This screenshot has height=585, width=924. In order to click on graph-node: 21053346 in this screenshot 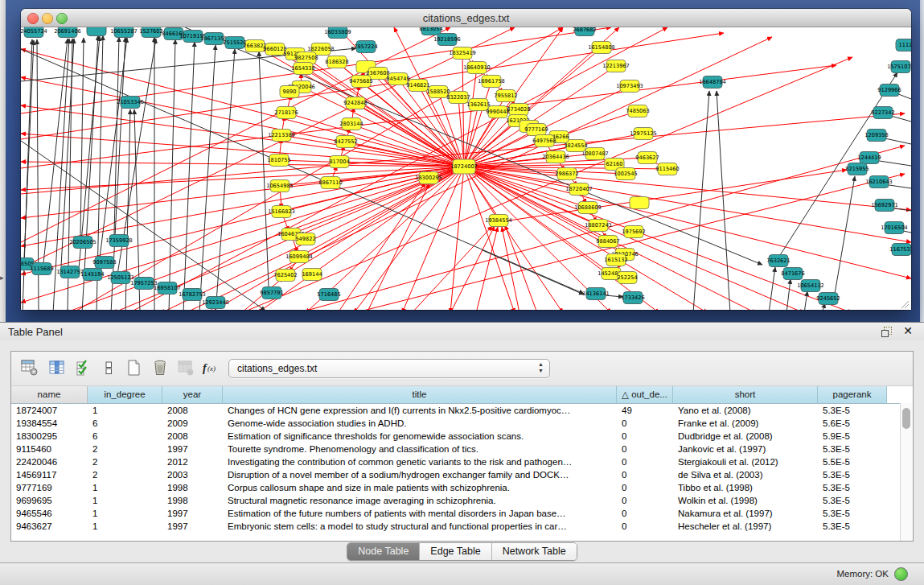, I will do `click(130, 103)`.